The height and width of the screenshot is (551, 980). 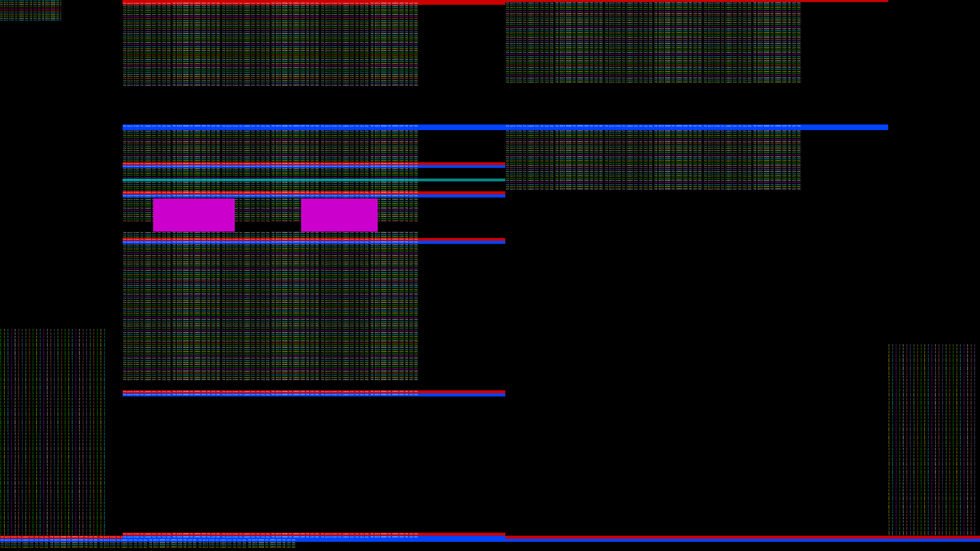 I want to click on cm-line-5: the quick brown fox jumped over the lazy…, so click(x=314, y=140).